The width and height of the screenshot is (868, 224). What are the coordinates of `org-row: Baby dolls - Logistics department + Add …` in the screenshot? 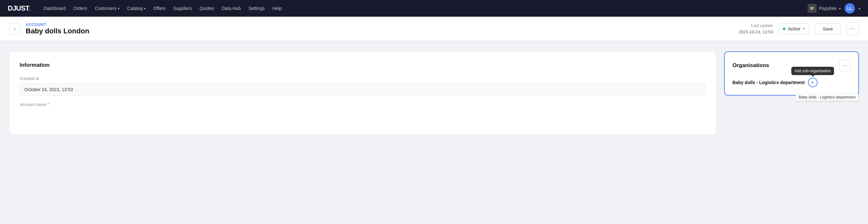 It's located at (792, 83).